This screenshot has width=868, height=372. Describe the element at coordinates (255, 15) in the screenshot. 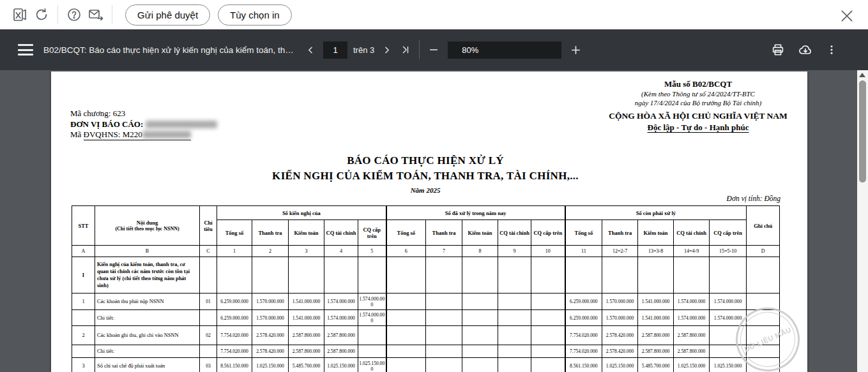

I see `print-options-button: Tùy chọn in` at that location.